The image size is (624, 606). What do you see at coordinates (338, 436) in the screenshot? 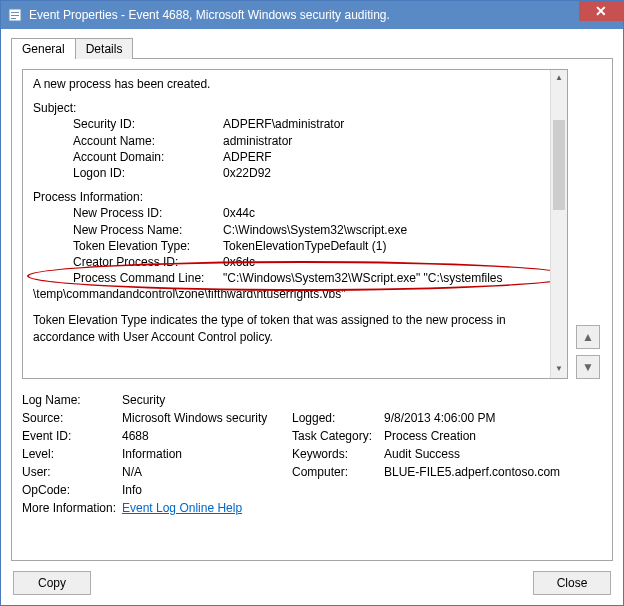
I see `task-cat-label: Task Category:` at bounding box center [338, 436].